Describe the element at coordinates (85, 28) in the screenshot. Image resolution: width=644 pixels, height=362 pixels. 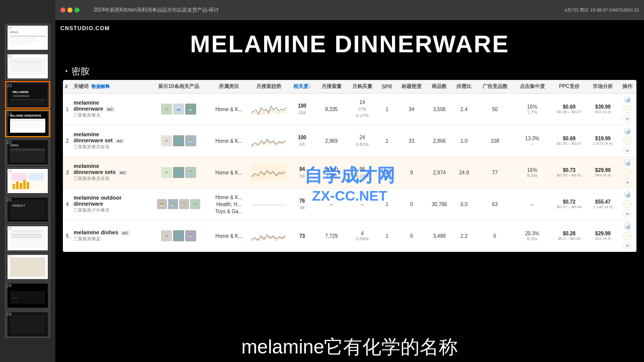
I see `logo: CNSTUDIO.COM` at that location.